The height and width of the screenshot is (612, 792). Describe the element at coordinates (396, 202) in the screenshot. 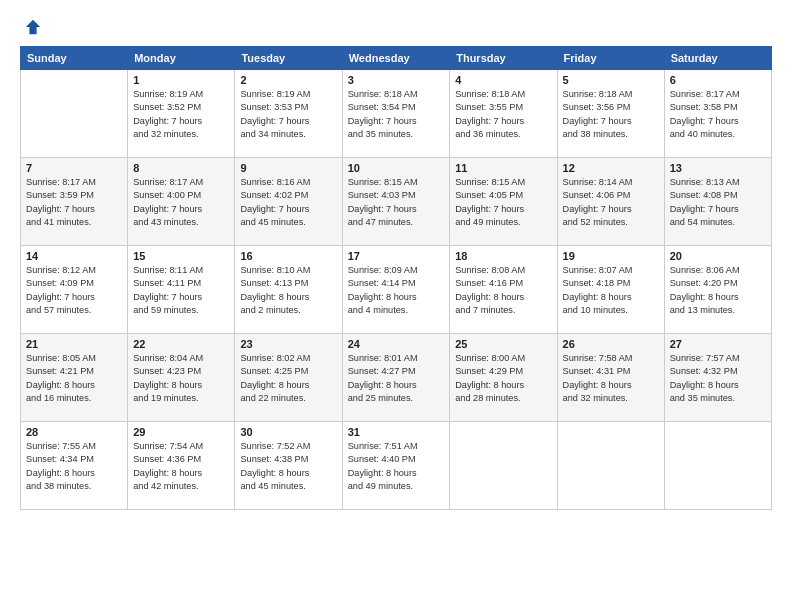

I see `day-info: Sunrise: 8:15 AM Sunset: 4:03 PM Dayligh…` at that location.